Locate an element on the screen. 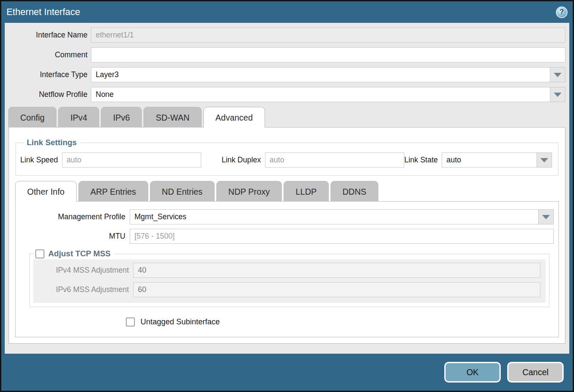 This screenshot has height=392, width=574. interface-name-field is located at coordinates (328, 35).